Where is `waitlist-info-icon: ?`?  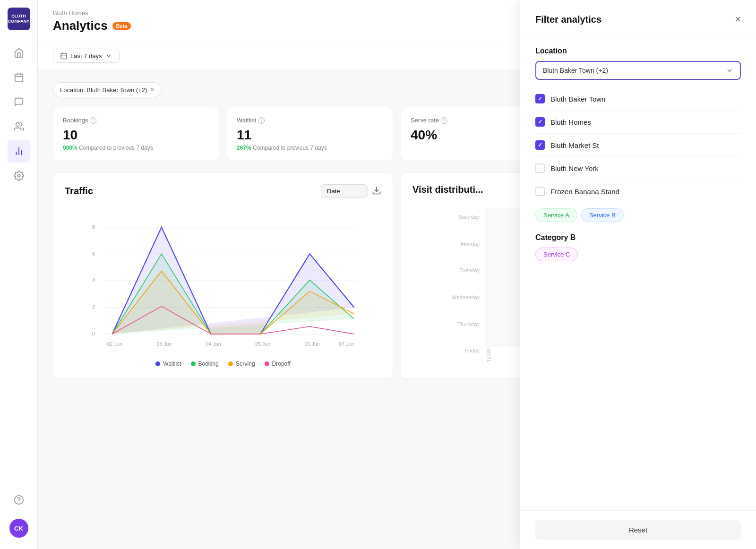
waitlist-info-icon: ? is located at coordinates (261, 120).